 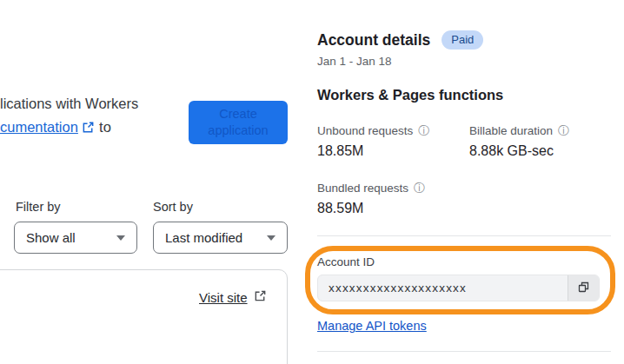 I want to click on metric-value: 18.85M, so click(x=374, y=151).